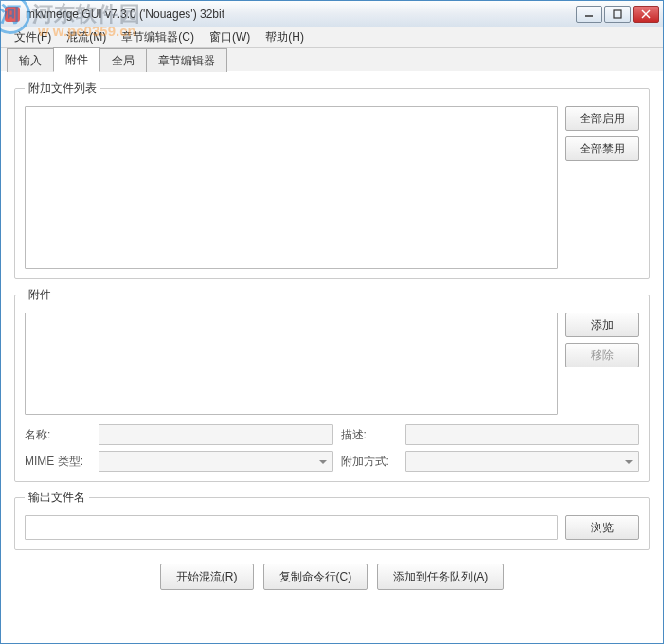 Image resolution: width=664 pixels, height=644 pixels. What do you see at coordinates (32, 38) in the screenshot?
I see `menu-file: 文件(F)` at bounding box center [32, 38].